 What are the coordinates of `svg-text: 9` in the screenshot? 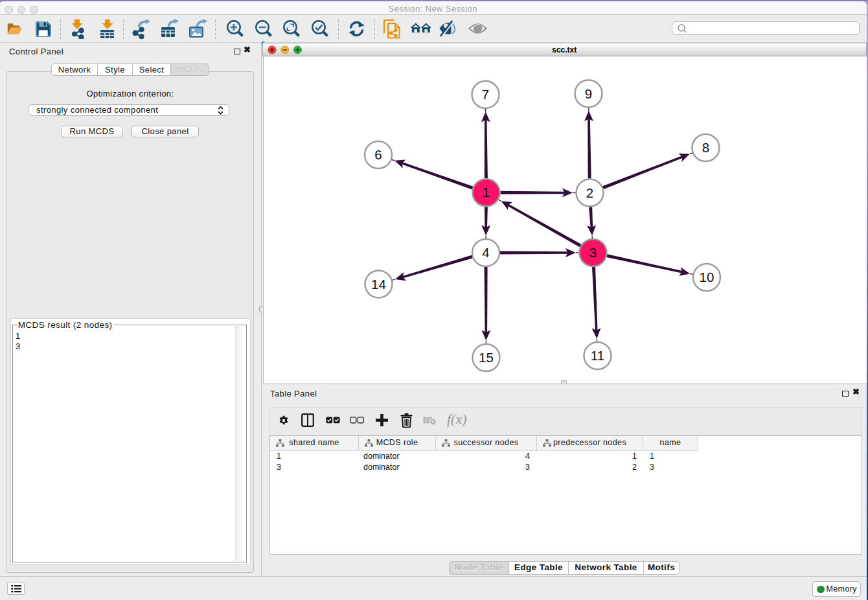 It's located at (588, 93).